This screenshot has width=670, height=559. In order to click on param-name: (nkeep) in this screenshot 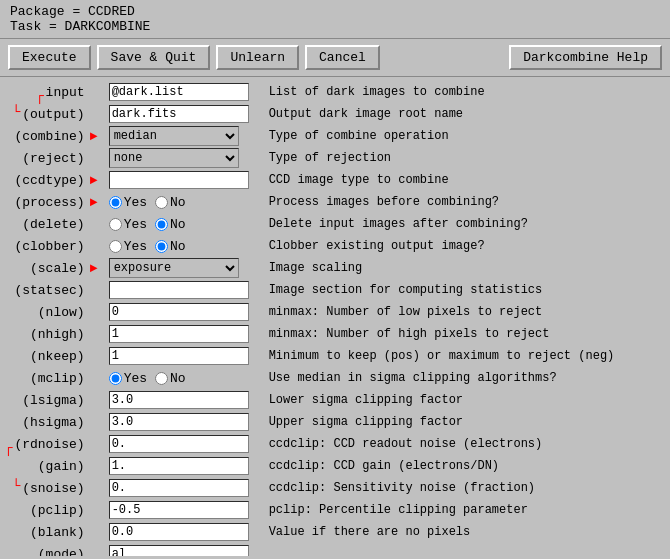, I will do `click(44, 356)`.